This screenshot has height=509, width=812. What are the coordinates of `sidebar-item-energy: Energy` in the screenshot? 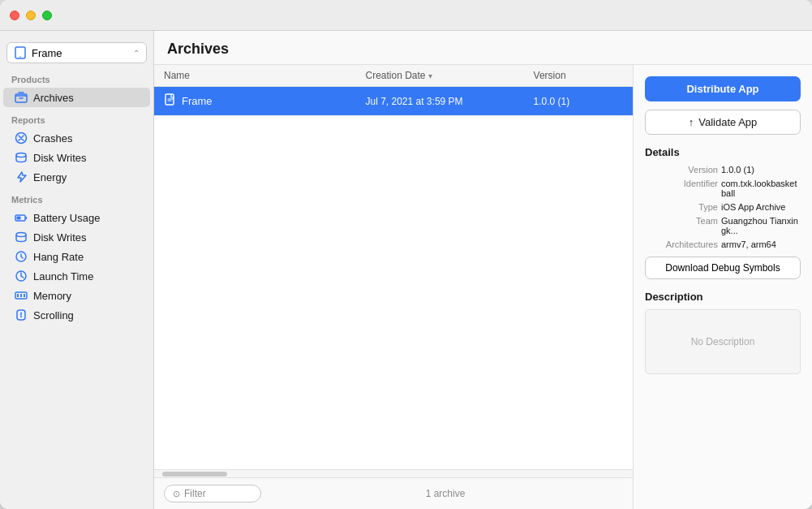 It's located at (76, 177).